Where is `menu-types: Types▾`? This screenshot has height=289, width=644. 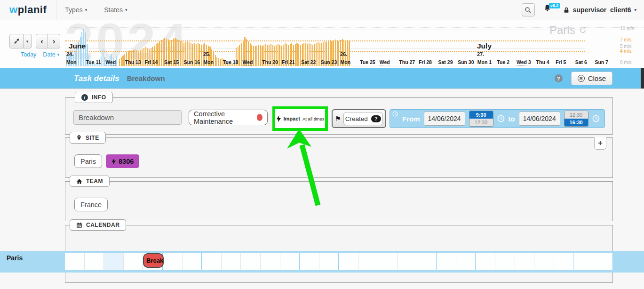 menu-types: Types▾ is located at coordinates (76, 10).